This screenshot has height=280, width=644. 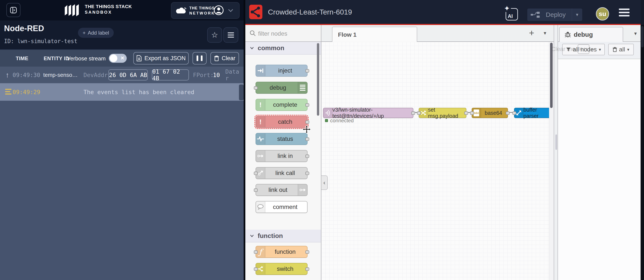 What do you see at coordinates (532, 113) in the screenshot?
I see `flow-node-buffer-parser: buffer parser` at bounding box center [532, 113].